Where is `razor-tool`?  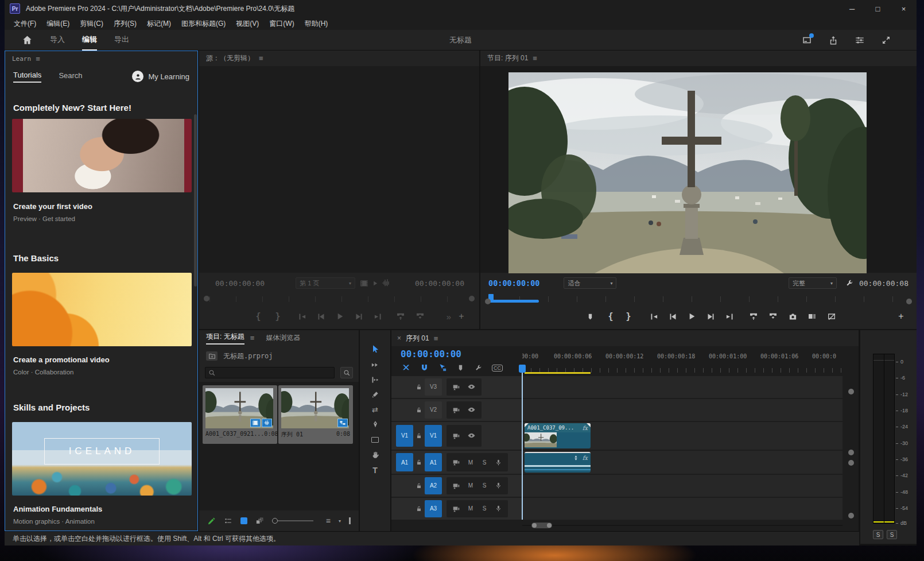
razor-tool is located at coordinates (375, 394).